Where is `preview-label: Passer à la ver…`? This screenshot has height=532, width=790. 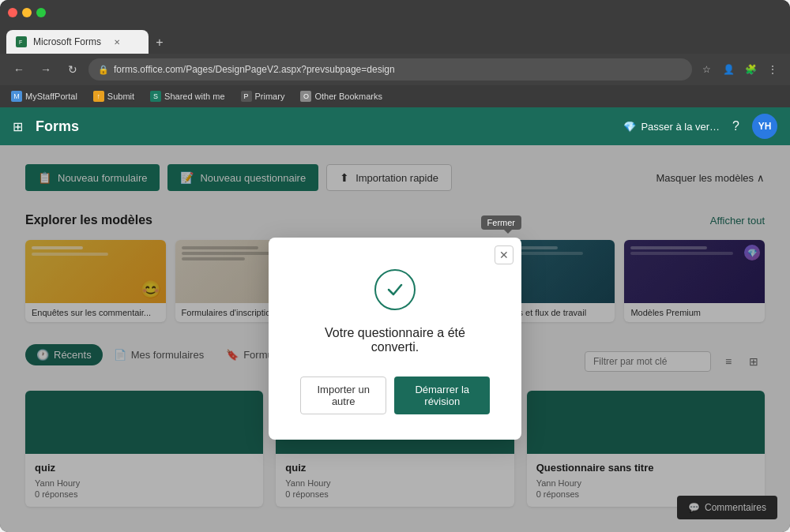
preview-label: Passer à la ver… is located at coordinates (680, 126).